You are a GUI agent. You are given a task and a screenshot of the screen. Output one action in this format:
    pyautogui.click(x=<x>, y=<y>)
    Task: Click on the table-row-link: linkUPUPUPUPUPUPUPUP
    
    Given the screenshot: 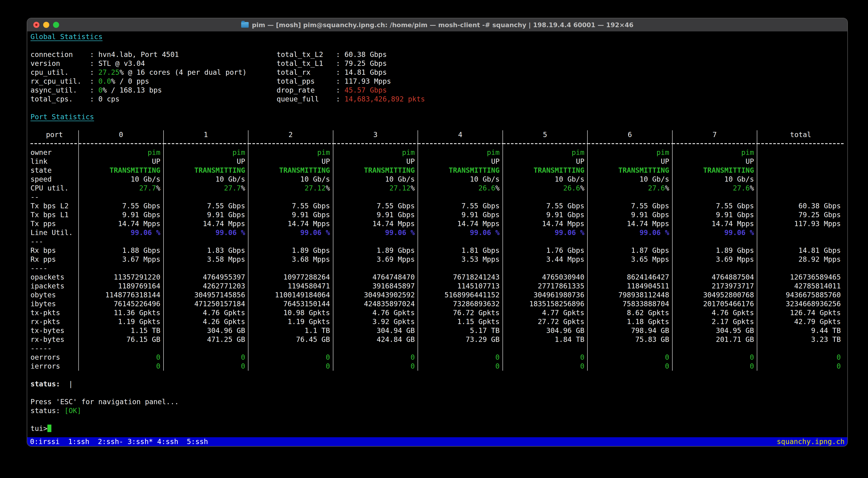 What is the action you would take?
    pyautogui.click(x=437, y=162)
    